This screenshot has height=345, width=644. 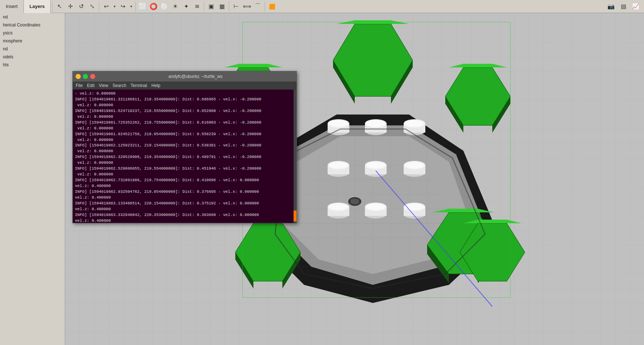 What do you see at coordinates (153, 7) in the screenshot?
I see `cylinder-tool-button: ⭕` at bounding box center [153, 7].